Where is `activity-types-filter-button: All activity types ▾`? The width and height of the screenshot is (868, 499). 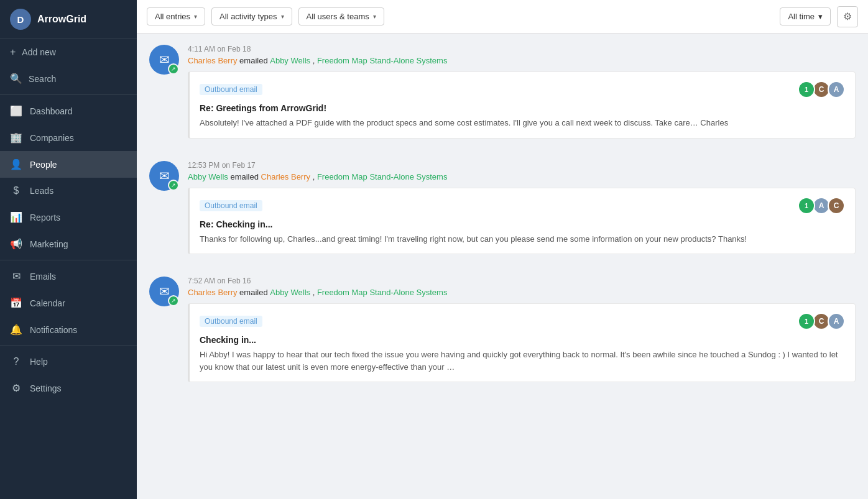
activity-types-filter-button: All activity types ▾ is located at coordinates (251, 16).